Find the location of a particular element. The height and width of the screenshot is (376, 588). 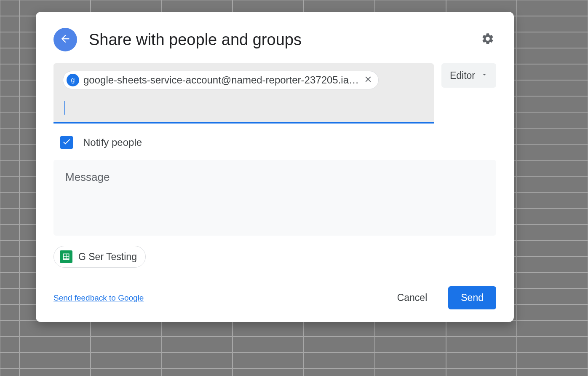

people-input: g google-sheets-service-account@named-re… is located at coordinates (243, 94).